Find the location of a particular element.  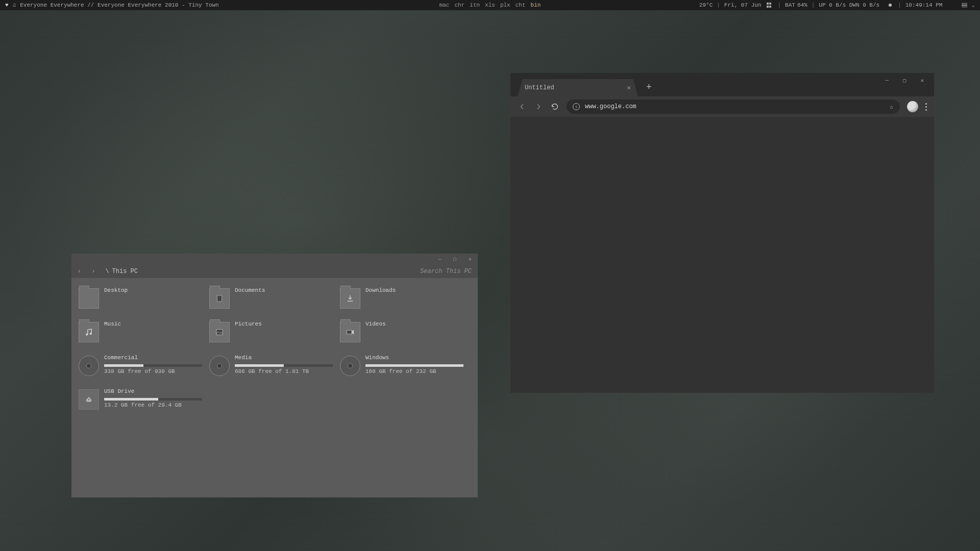

folder-label: Videos is located at coordinates (376, 324).